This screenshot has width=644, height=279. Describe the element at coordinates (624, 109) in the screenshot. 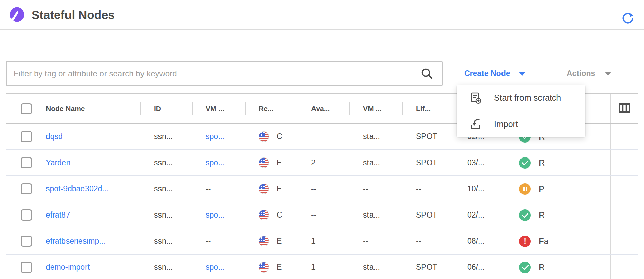

I see `header-column-picker-cell` at that location.